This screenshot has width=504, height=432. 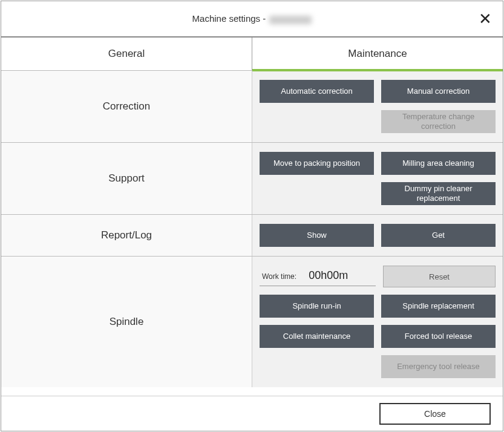 What do you see at coordinates (378, 178) in the screenshot?
I see `section-support-body: Move to packing position Milling area cl…` at bounding box center [378, 178].